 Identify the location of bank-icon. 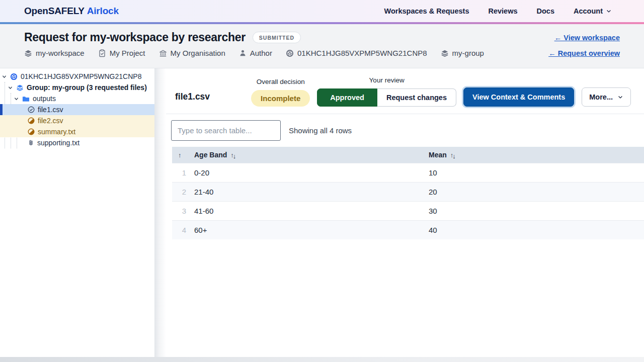
(163, 53).